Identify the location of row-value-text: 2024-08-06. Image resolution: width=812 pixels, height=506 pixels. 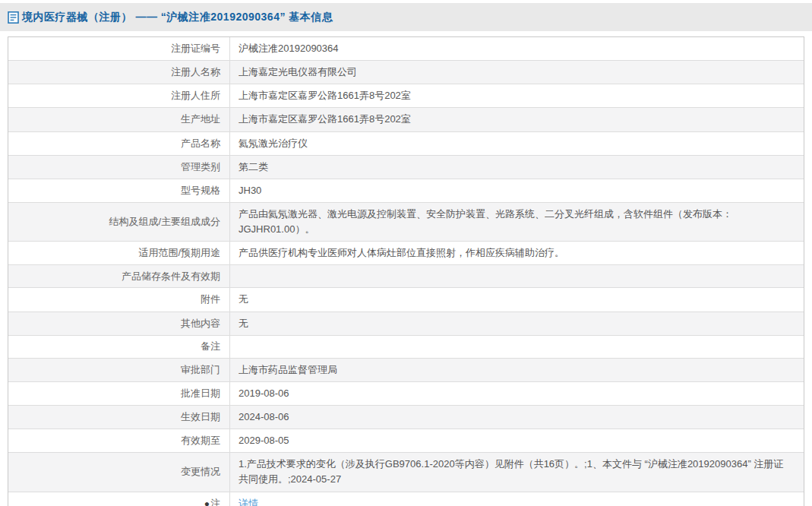
(516, 417).